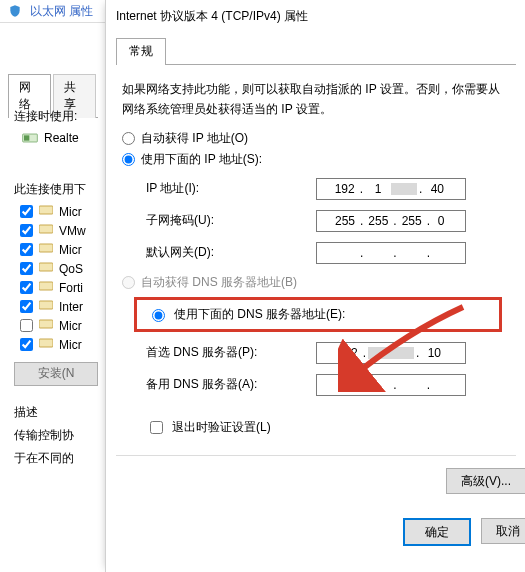 Image resolution: width=525 pixels, height=572 pixels. What do you see at coordinates (62, 288) in the screenshot?
I see `list-item: Forti` at bounding box center [62, 288].